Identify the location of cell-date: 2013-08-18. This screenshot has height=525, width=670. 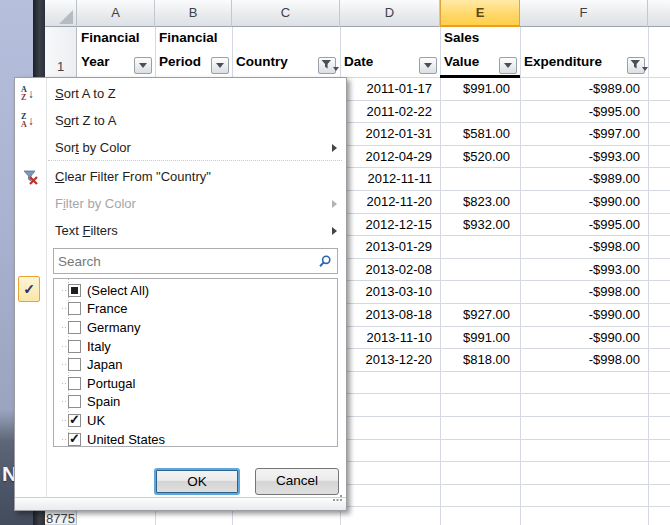
(390, 316).